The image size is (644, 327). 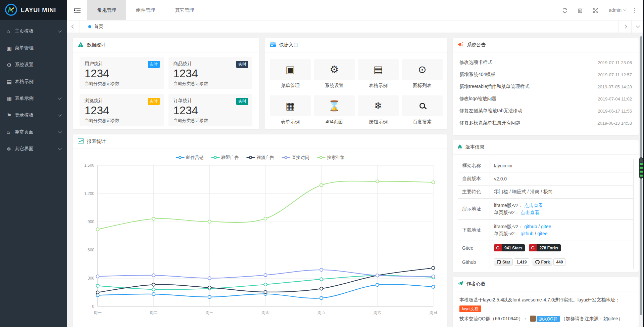 I want to click on sidebar-item-系统设置: ⚙系统设置, so click(x=34, y=65).